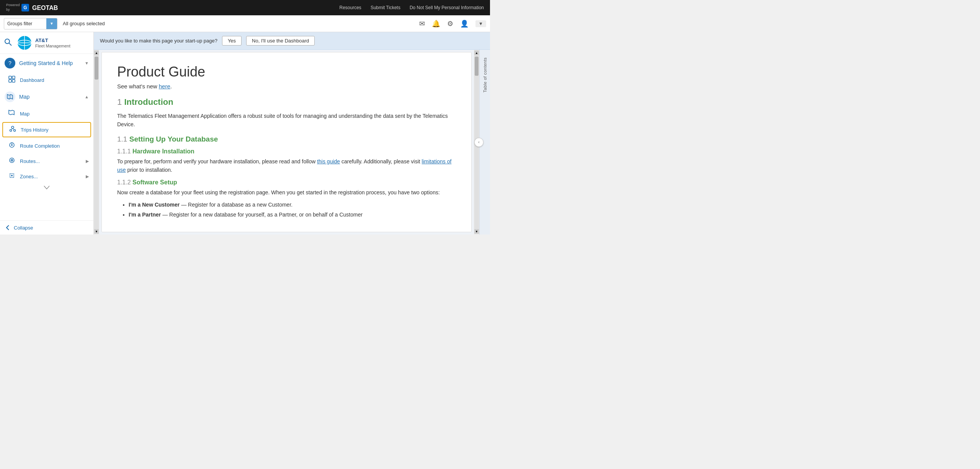 This screenshot has height=469, width=980. Describe the element at coordinates (84, 24) in the screenshot. I see `all-groups-selected-text: All groups selected` at that location.